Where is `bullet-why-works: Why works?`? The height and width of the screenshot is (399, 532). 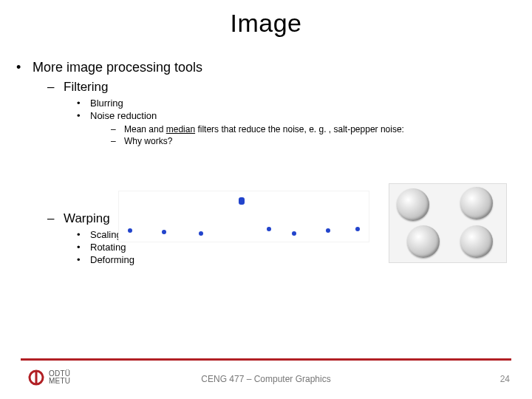 bullet-why-works: Why works? is located at coordinates (313, 141).